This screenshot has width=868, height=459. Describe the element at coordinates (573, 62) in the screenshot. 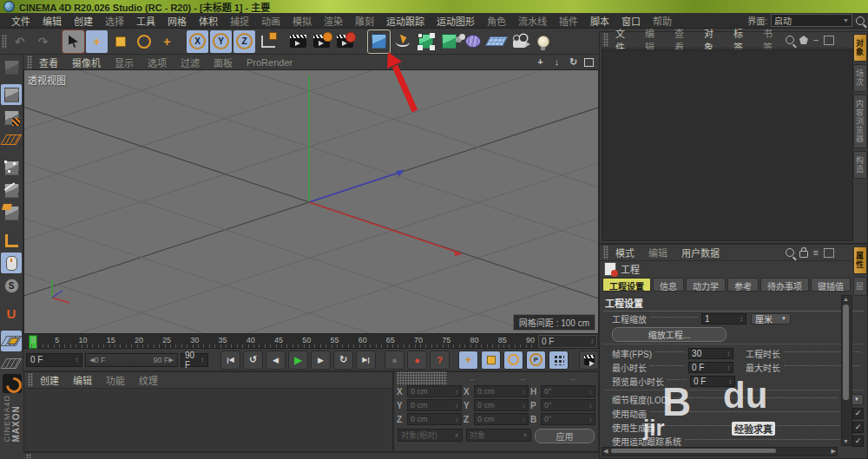

I see `rotate-view-icon: ↻` at that location.